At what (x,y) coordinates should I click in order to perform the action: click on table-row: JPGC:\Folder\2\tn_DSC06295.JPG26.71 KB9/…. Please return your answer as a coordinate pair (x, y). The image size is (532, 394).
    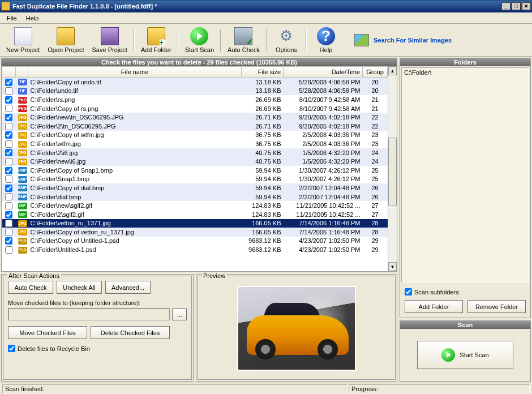
    Looking at the image, I should click on (195, 126).